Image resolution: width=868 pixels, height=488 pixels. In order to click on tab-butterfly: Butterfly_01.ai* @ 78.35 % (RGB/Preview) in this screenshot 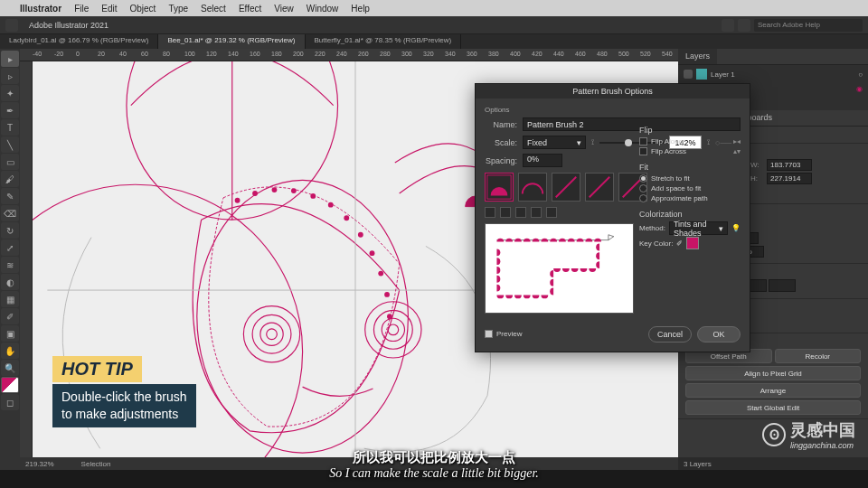, I will do `click(383, 42)`.